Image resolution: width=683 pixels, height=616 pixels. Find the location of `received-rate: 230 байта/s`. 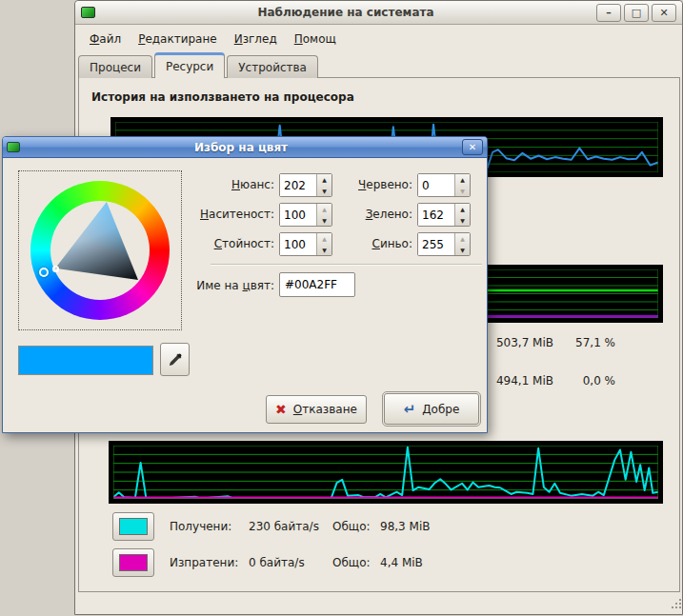

received-rate: 230 байта/s is located at coordinates (284, 527).